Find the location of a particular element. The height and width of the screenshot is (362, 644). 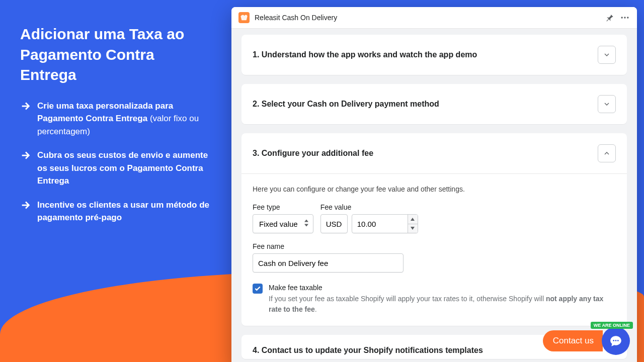

fee-name-input: Cash on Delivery fee is located at coordinates (328, 263).